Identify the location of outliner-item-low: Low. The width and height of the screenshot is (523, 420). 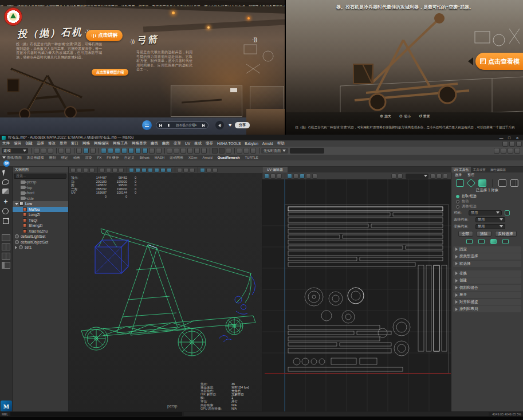
(40, 204).